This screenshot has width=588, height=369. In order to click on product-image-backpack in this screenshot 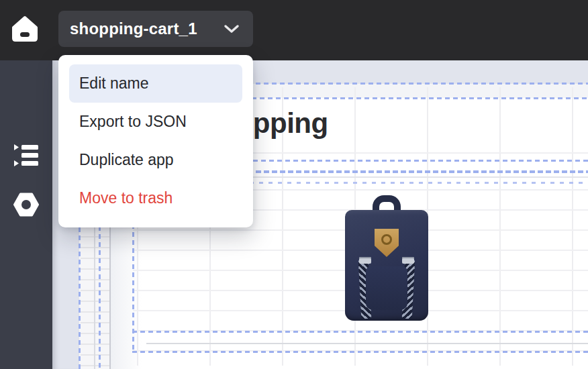, I will do `click(387, 258)`.